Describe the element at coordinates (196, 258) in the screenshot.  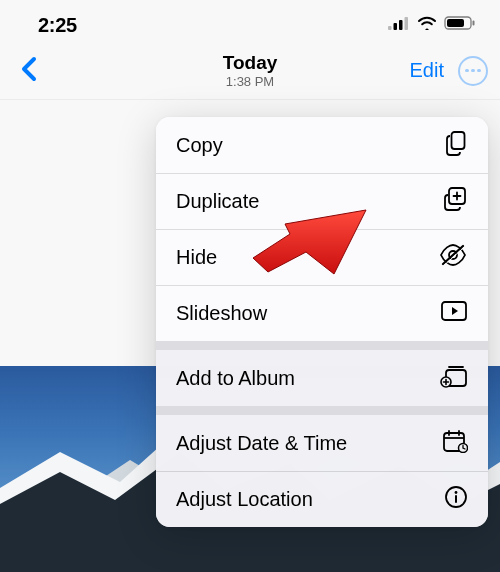
I see `menu-item-label: Hide` at that location.